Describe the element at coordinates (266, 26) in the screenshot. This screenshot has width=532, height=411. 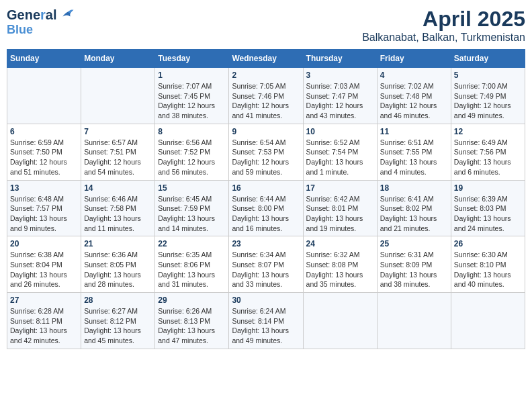
I see `page-header: General Blue April 2025 Balkanabat, Balk…` at that location.